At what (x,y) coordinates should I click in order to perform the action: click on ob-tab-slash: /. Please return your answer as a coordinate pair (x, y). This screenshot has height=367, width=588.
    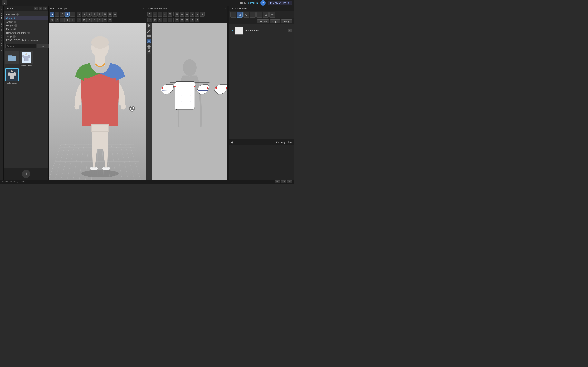
    Looking at the image, I should click on (259, 15).